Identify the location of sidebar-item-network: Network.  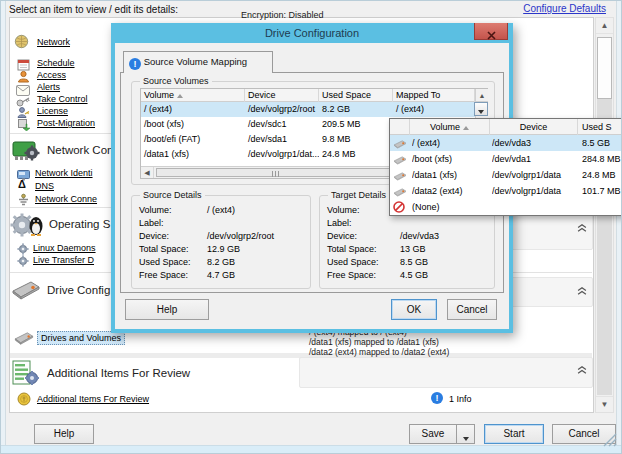
(54, 42).